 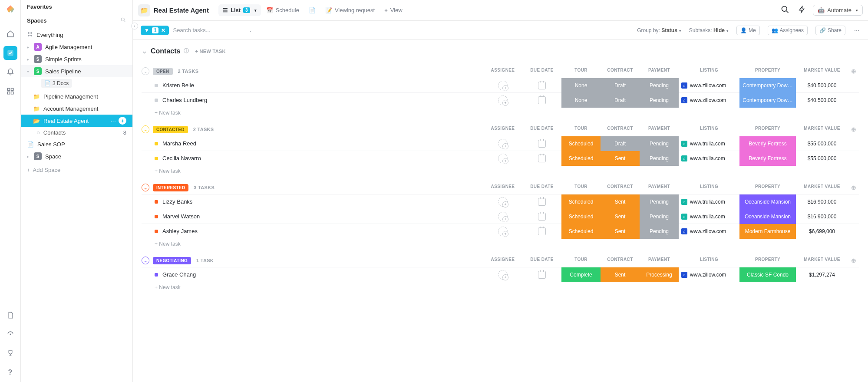 What do you see at coordinates (830, 30) in the screenshot?
I see `share-button: 🔗Share` at bounding box center [830, 30].